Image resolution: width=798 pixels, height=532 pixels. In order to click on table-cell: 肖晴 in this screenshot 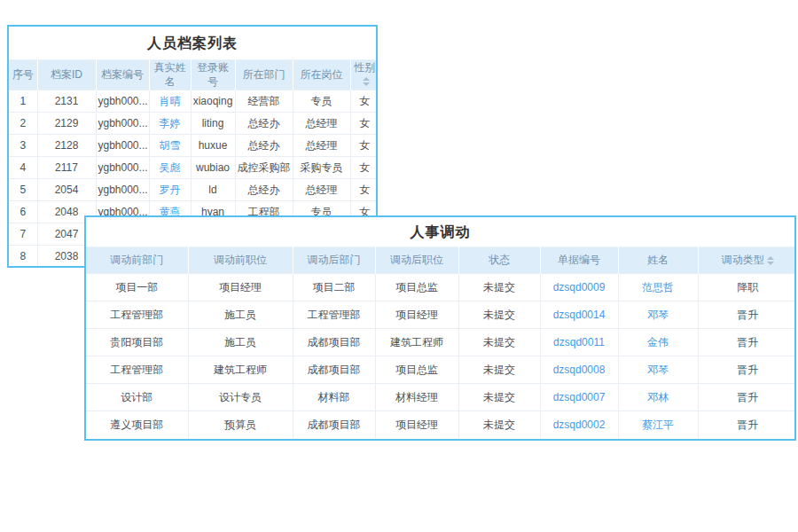, I will do `click(170, 101)`.